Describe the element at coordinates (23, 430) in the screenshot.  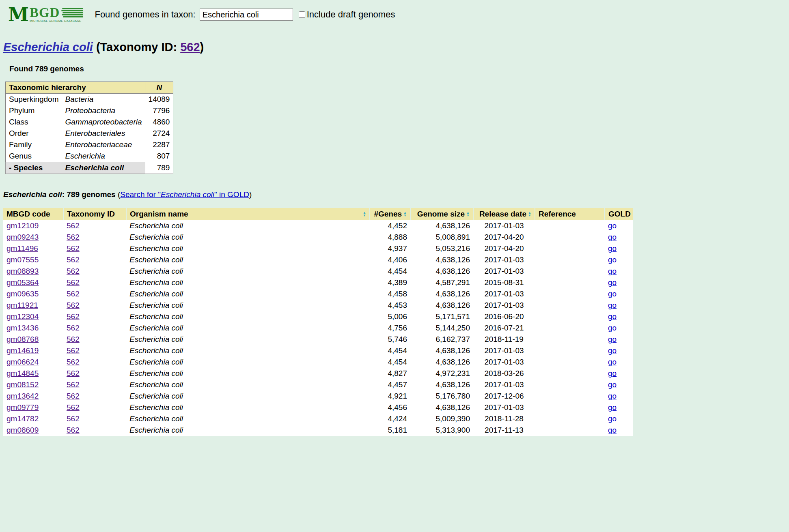
I see `mbgd-code-link: gm08609` at that location.